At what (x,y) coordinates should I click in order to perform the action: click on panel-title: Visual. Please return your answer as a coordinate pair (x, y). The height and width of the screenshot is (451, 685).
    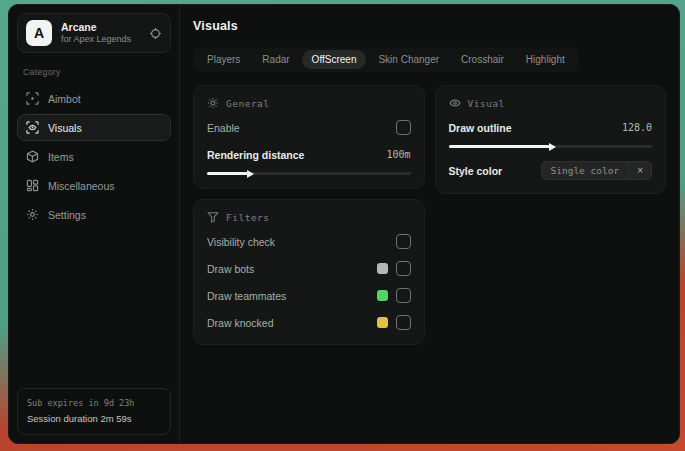
    Looking at the image, I should click on (486, 104).